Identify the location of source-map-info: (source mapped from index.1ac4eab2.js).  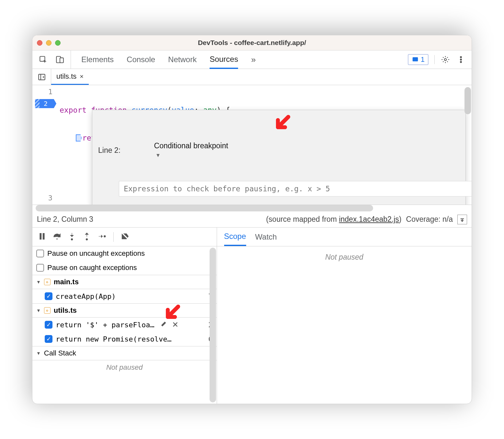
(334, 220).